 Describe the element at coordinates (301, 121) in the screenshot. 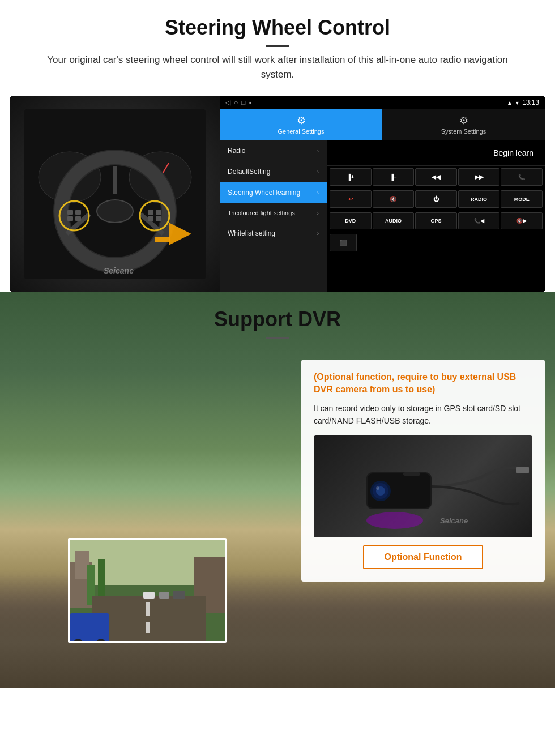

I see `settings-gear-icon: ⚙` at that location.